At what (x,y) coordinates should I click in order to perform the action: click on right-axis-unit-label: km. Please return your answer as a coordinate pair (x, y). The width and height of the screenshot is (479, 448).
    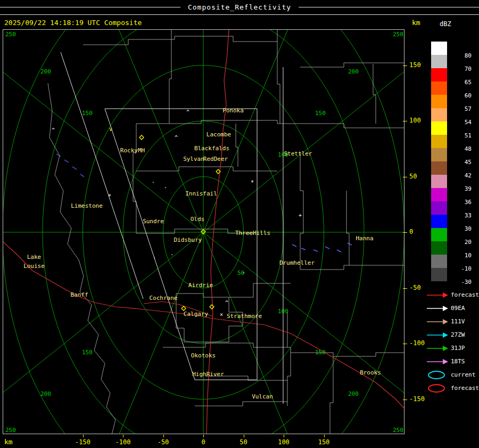
    Looking at the image, I should click on (416, 22).